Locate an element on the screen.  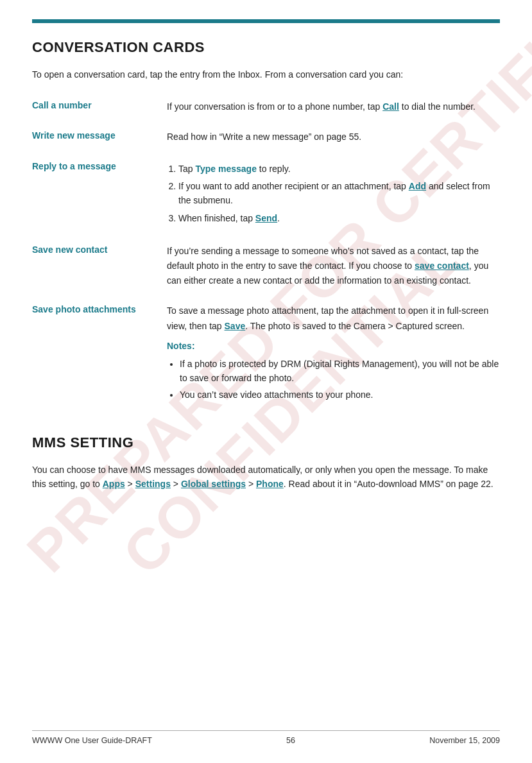
add-link: Add is located at coordinates (417, 186).